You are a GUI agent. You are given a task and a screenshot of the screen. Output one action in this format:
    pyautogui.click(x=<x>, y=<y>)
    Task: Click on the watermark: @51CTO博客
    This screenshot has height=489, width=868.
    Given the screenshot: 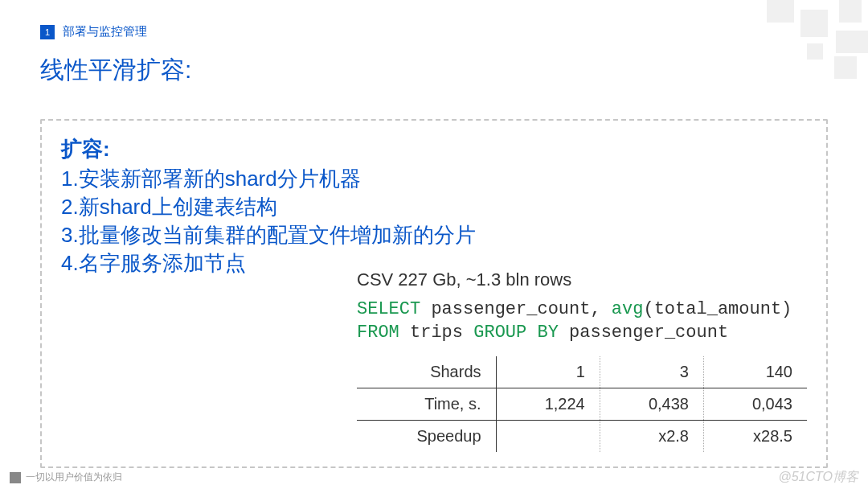 What is the action you would take?
    pyautogui.click(x=818, y=478)
    